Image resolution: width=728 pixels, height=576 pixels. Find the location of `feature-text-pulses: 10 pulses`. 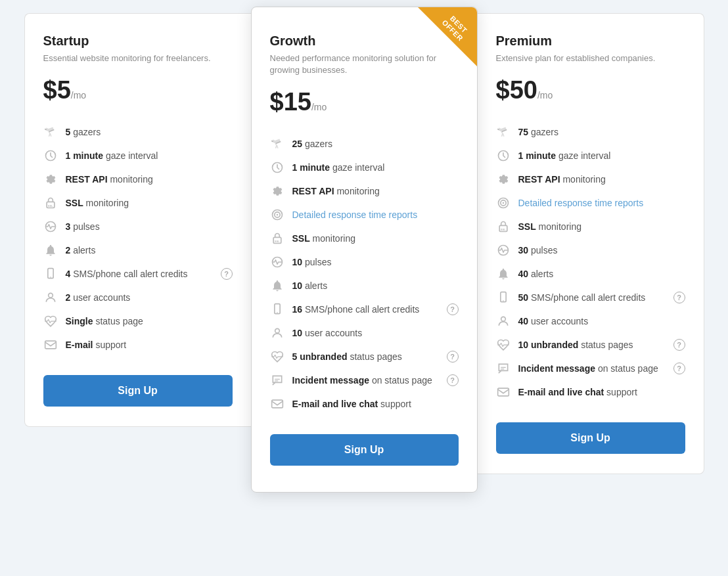

feature-text-pulses: 10 pulses is located at coordinates (376, 262).